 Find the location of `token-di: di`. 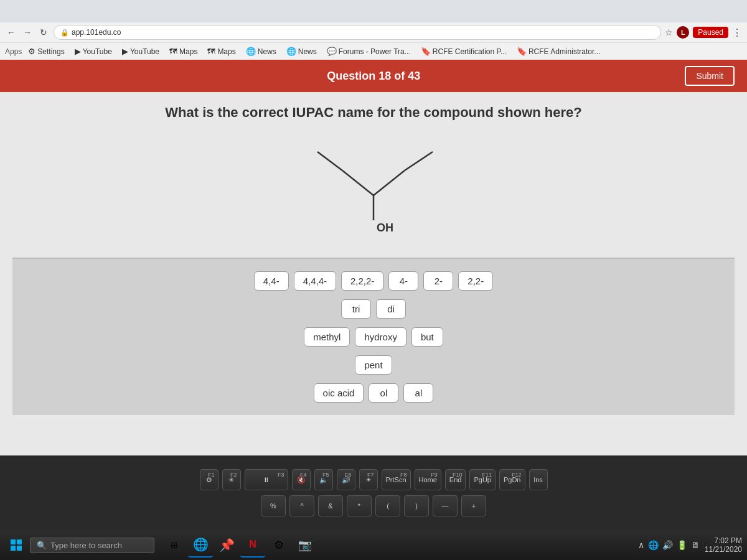

token-di: di is located at coordinates (391, 309).